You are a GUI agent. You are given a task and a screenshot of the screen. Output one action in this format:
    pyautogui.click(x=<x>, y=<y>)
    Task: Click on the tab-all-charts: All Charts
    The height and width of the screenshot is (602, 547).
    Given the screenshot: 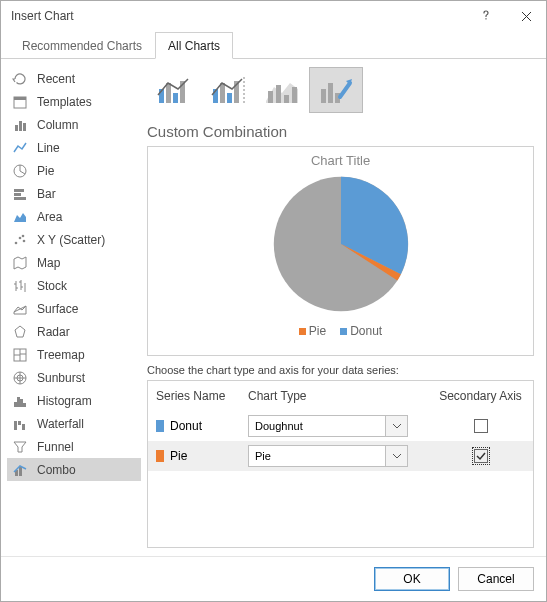 What is the action you would take?
    pyautogui.click(x=194, y=46)
    